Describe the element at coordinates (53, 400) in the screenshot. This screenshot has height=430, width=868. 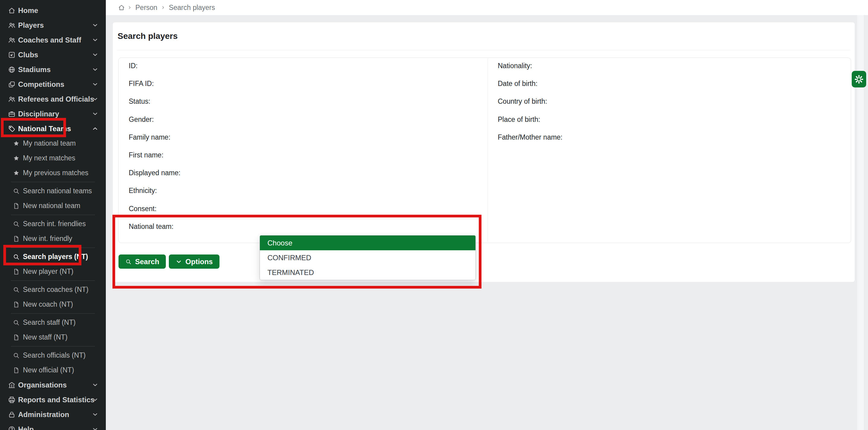
I see `sidebar-item-reports-and-statistics: Reports and Statistics` at that location.